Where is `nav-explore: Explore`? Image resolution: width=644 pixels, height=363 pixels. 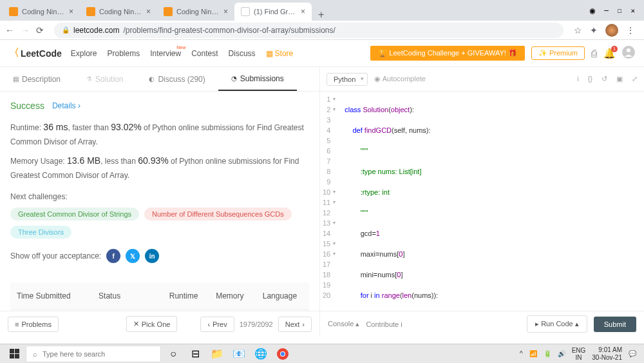
nav-explore: Explore is located at coordinates (84, 54).